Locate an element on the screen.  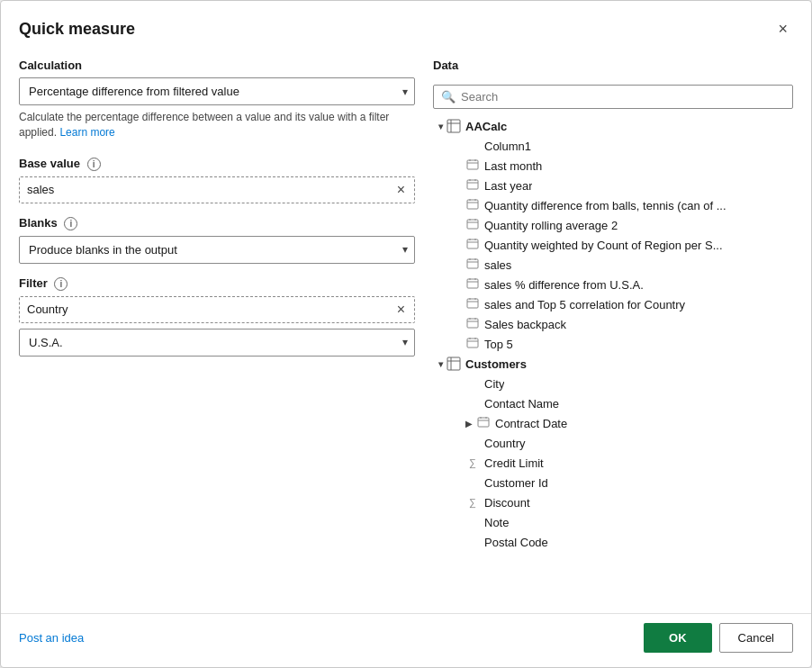
tree-item-postal-code: Postal Code is located at coordinates (613, 542).